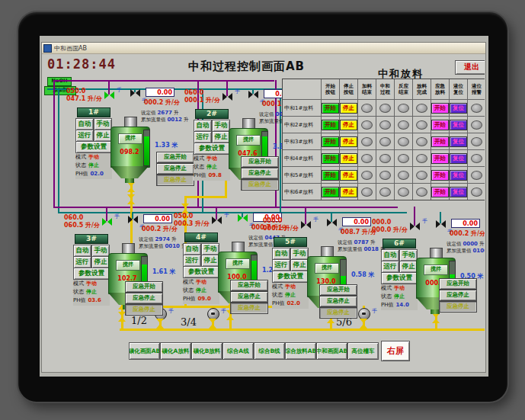  What do you see at coordinates (131, 200) in the screenshot?
I see `discharge-valve-icon` at bounding box center [131, 200].